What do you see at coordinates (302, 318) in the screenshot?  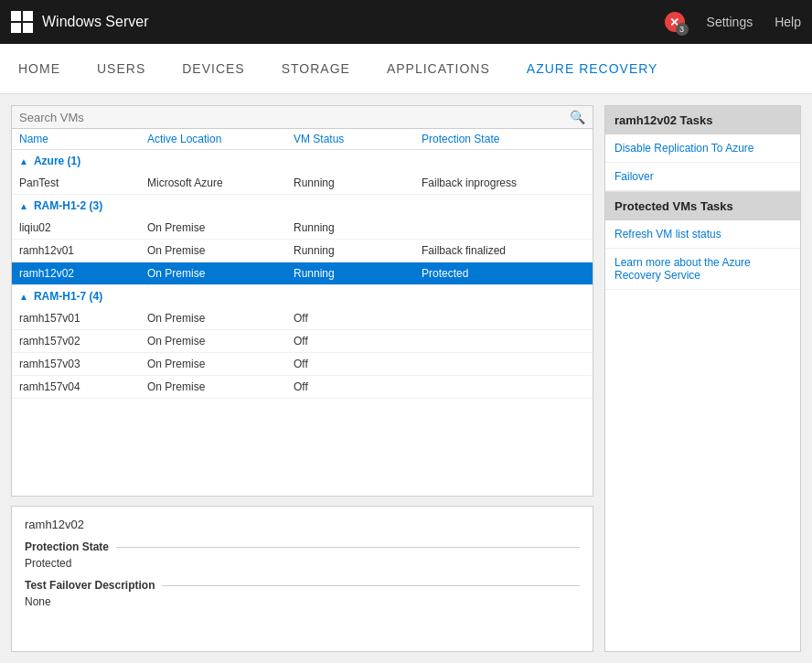 I see `table-row: ramh157v01 On Premise Off` at bounding box center [302, 318].